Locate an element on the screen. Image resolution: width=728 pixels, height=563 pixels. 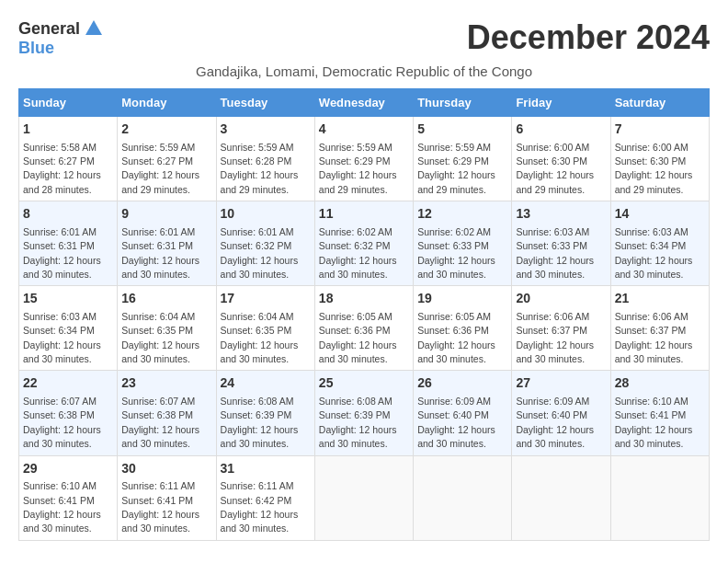
table-row: 13 Sunrise: 6:03 AMSunset: 6:33 PMDaylig… is located at coordinates (561, 244).